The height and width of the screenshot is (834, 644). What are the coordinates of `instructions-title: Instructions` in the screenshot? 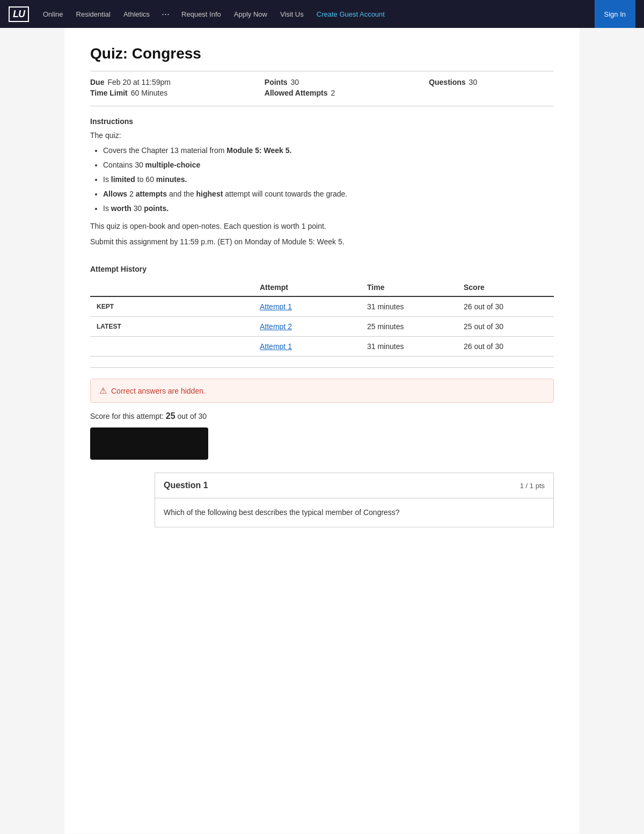 It's located at (322, 121).